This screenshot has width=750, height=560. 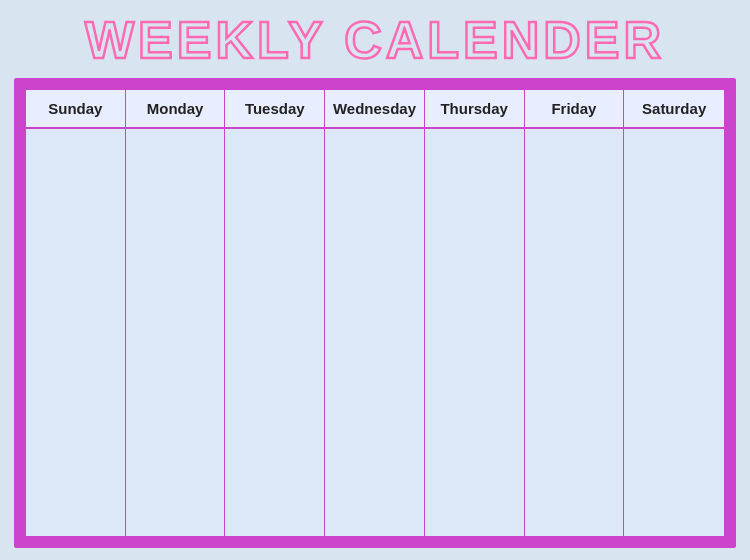 I want to click on day-column-monday: Monday, so click(x=176, y=313).